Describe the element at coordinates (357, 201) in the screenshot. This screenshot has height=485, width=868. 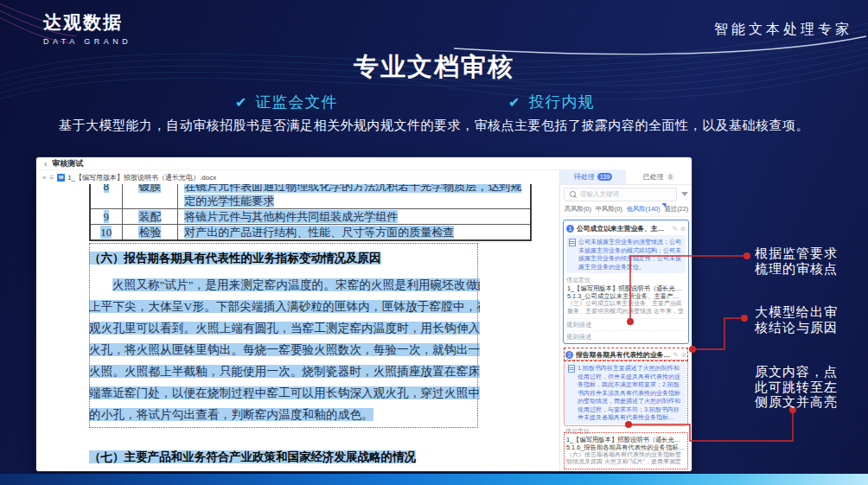
I see `table-desc-line: 定的光学性能要求` at that location.